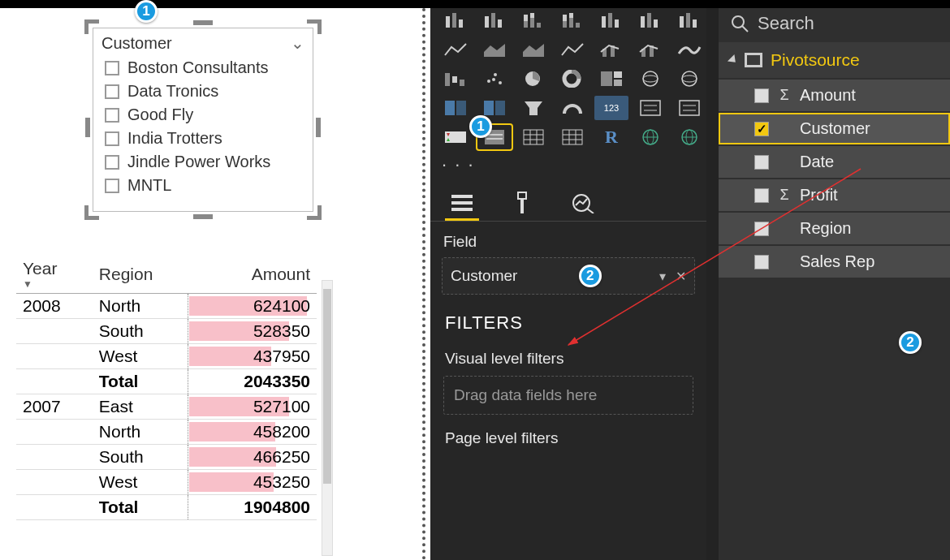  What do you see at coordinates (203, 185) in the screenshot?
I see `slicer-item: MNTL` at bounding box center [203, 185].